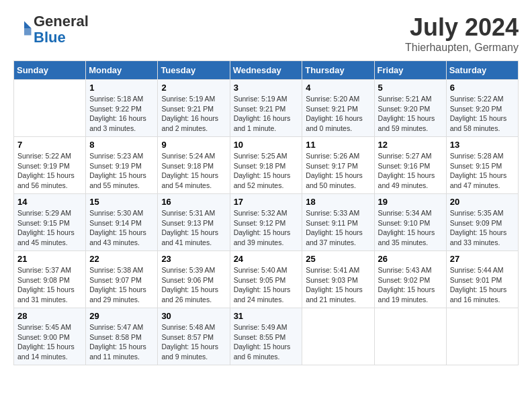 Image resolution: width=532 pixels, height=411 pixels. What do you see at coordinates (50, 165) in the screenshot?
I see `day-cell: 7Sunrise: 5:22 AMSunset: 9:19 PMDaylight…` at bounding box center [50, 165].